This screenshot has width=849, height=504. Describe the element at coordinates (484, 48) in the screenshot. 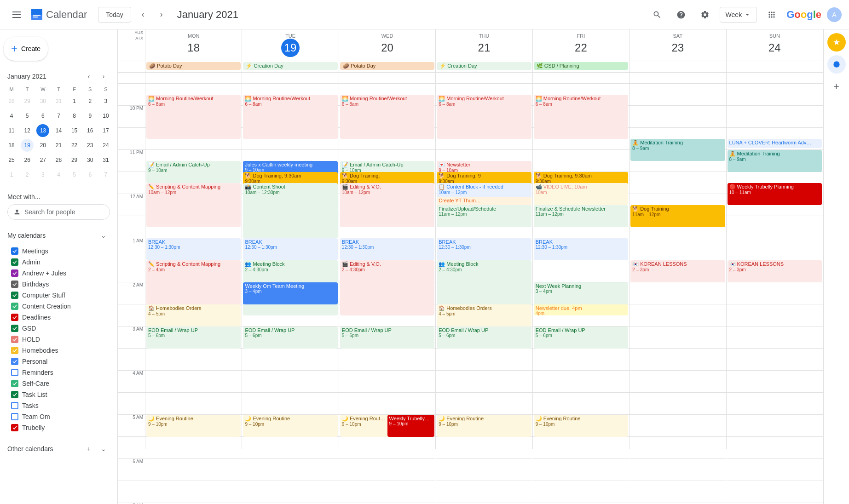

I see `day-num-3: 21` at that location.